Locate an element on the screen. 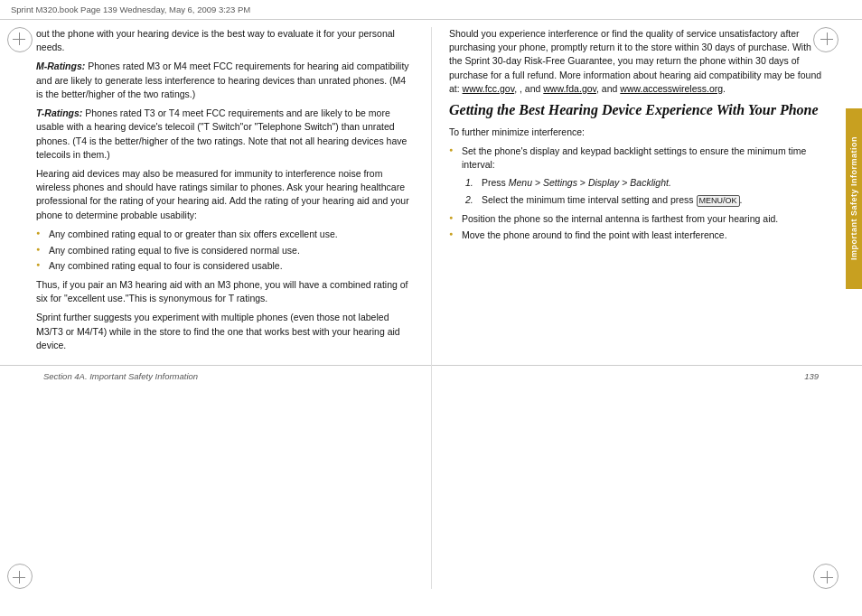 The width and height of the screenshot is (862, 616). left-bullet-1: Any combined rating equal to or greater … is located at coordinates (224, 235).